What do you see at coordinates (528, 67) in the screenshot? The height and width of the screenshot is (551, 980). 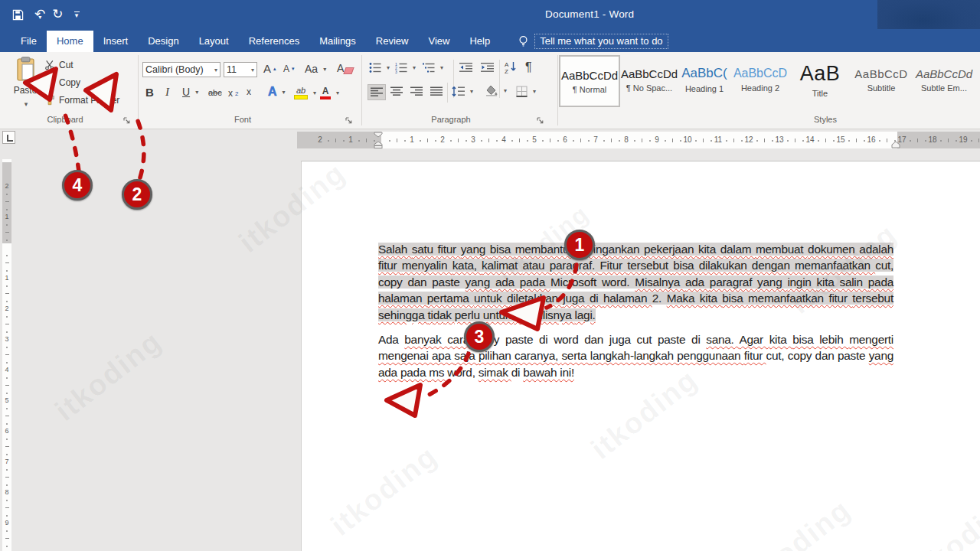 I see `pilcrow-icon: ¶` at bounding box center [528, 67].